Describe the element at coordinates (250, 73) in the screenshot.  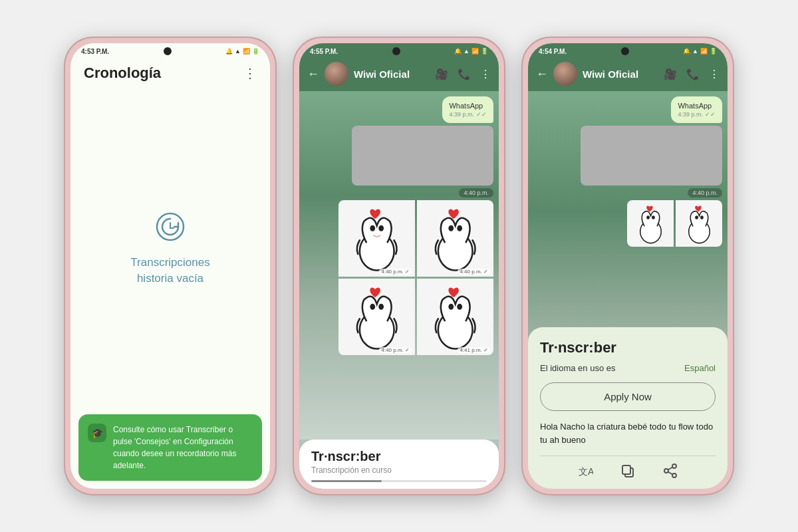
I see `menu-button-1: ⋮` at that location.